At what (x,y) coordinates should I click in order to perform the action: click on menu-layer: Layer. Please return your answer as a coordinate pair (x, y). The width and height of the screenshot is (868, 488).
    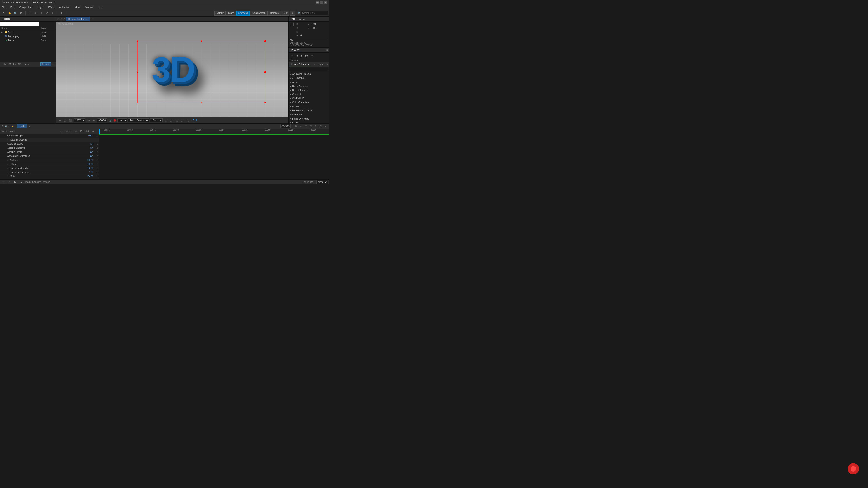
    Looking at the image, I should click on (41, 7).